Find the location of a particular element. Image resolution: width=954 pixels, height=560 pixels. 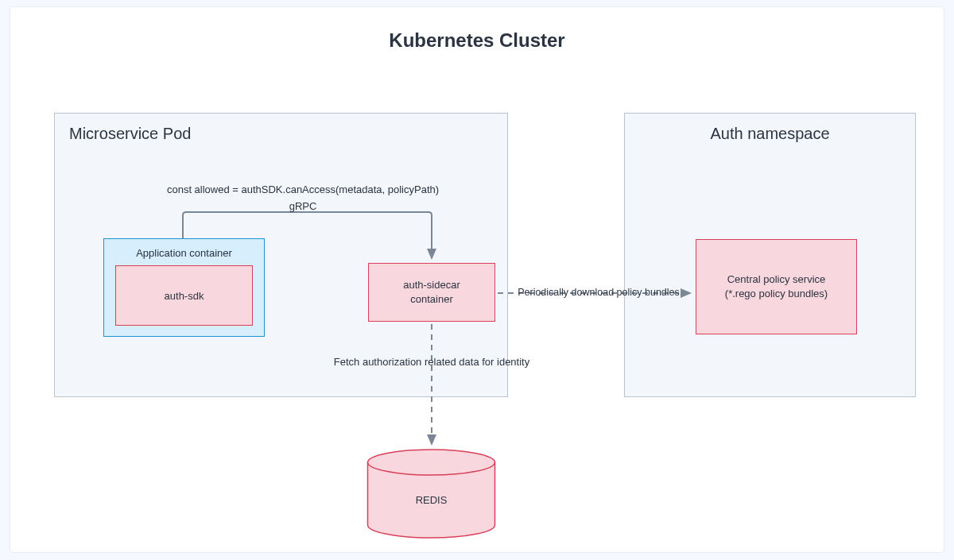

central-policy-service-box: Central policy service (*.rego policy bu… is located at coordinates (776, 287).